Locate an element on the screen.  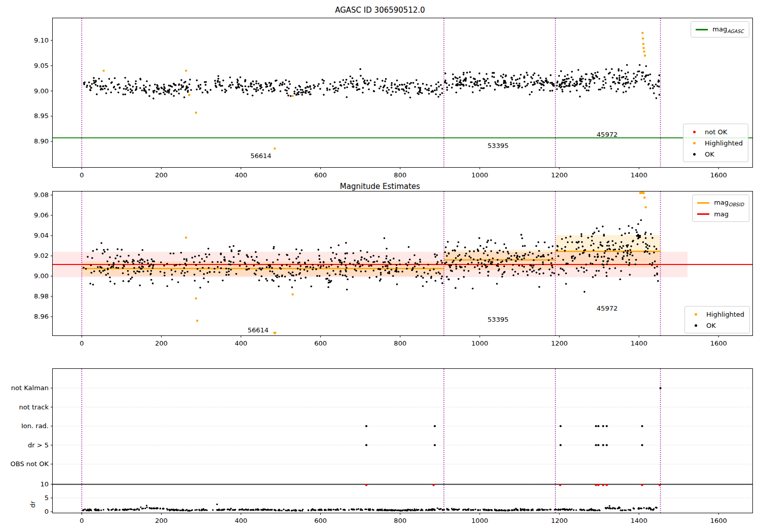
y-tick-label: 8.96 is located at coordinates (26, 317).